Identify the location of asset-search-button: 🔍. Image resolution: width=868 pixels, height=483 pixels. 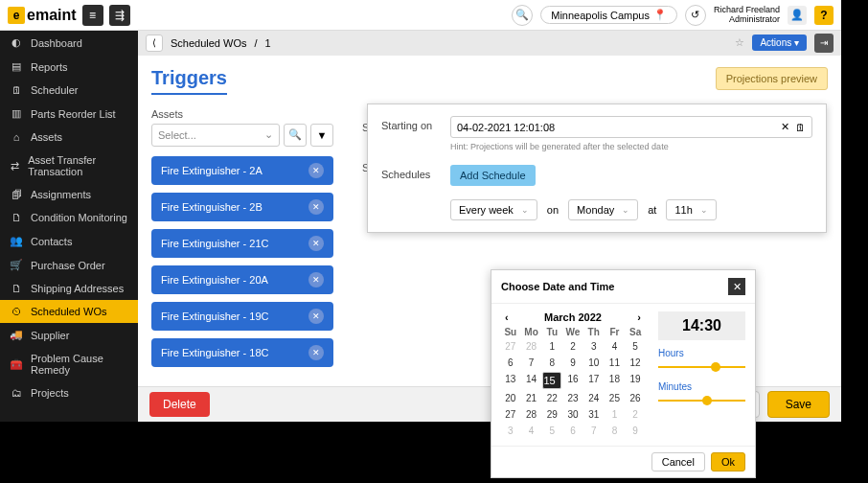
(295, 135).